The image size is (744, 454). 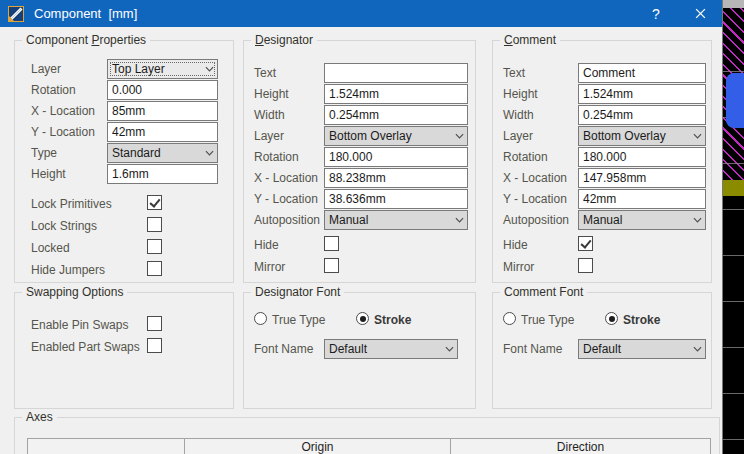 What do you see at coordinates (642, 220) in the screenshot?
I see `comment-autoposition-dropdown: Manual` at bounding box center [642, 220].